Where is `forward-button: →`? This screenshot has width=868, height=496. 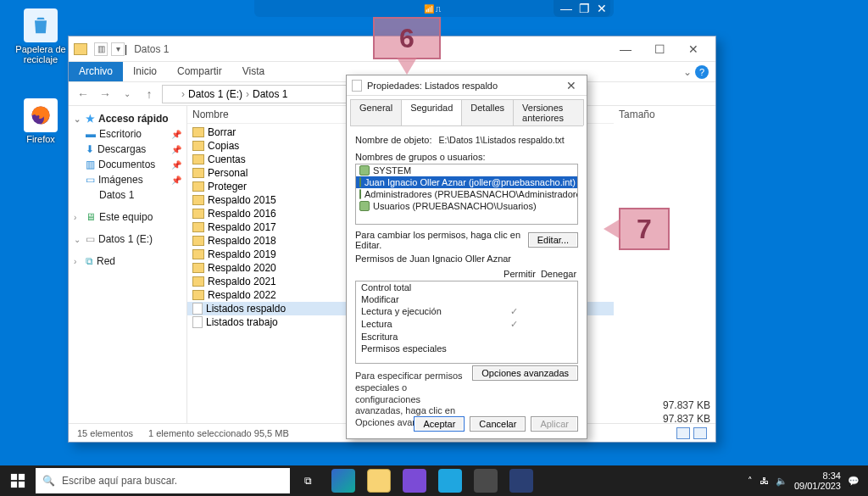
forward-button: → is located at coordinates (105, 94).